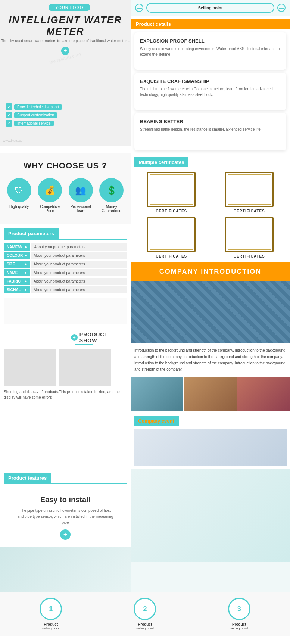 This screenshot has width=290, height=644. Describe the element at coordinates (211, 41) in the screenshot. I see `detail-title-1: EXPLOSION-PROOF SHELL` at that location.